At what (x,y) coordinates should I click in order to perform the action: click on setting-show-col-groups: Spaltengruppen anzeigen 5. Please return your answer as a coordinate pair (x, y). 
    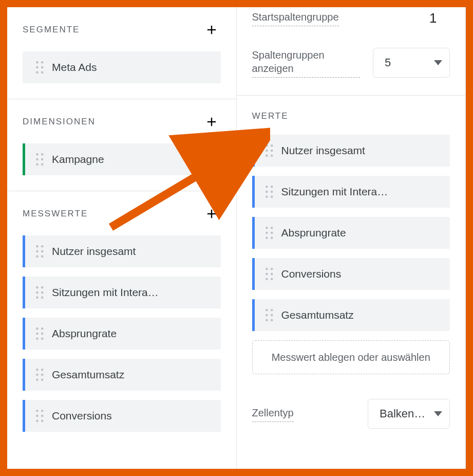
    Looking at the image, I should click on (351, 63).